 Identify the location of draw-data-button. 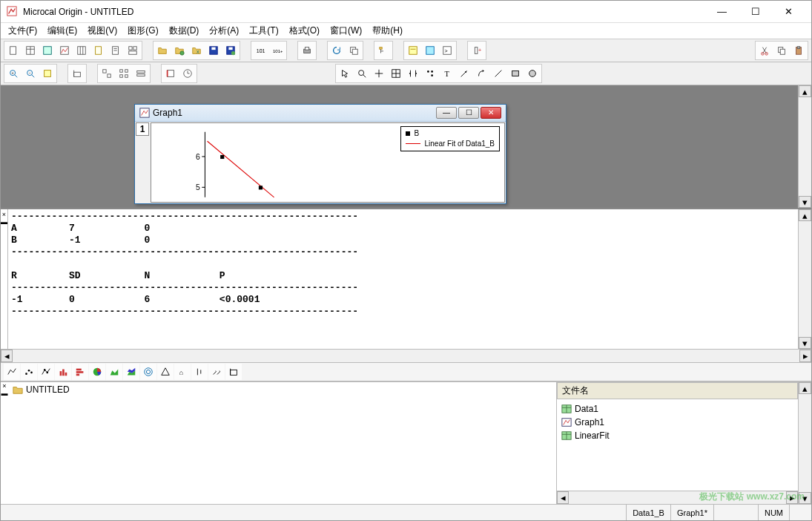
(430, 73).